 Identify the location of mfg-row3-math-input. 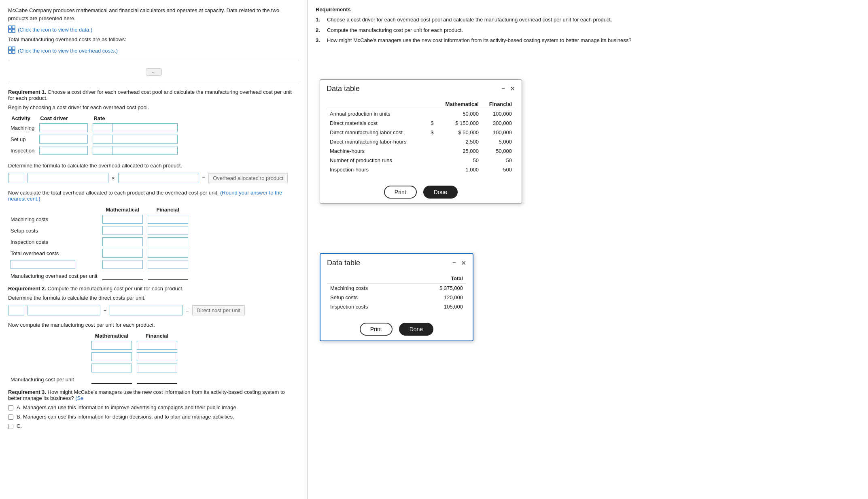
(112, 368).